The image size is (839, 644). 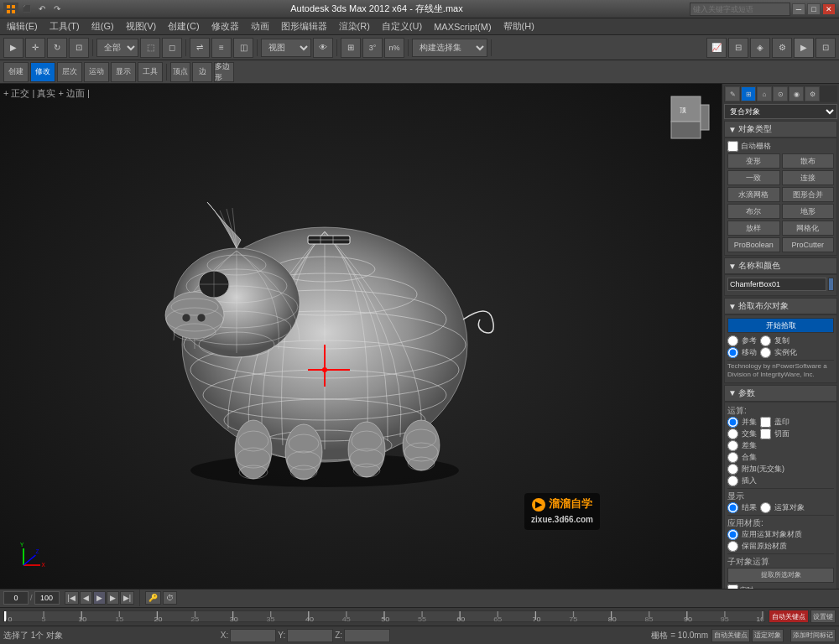 I want to click on select-filter-dropdown: 全部, so click(x=117, y=48).